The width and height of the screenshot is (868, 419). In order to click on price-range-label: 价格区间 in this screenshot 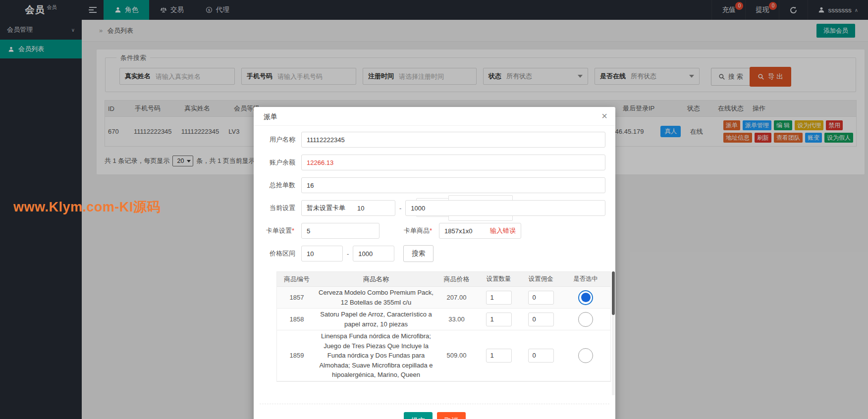, I will do `click(277, 254)`.